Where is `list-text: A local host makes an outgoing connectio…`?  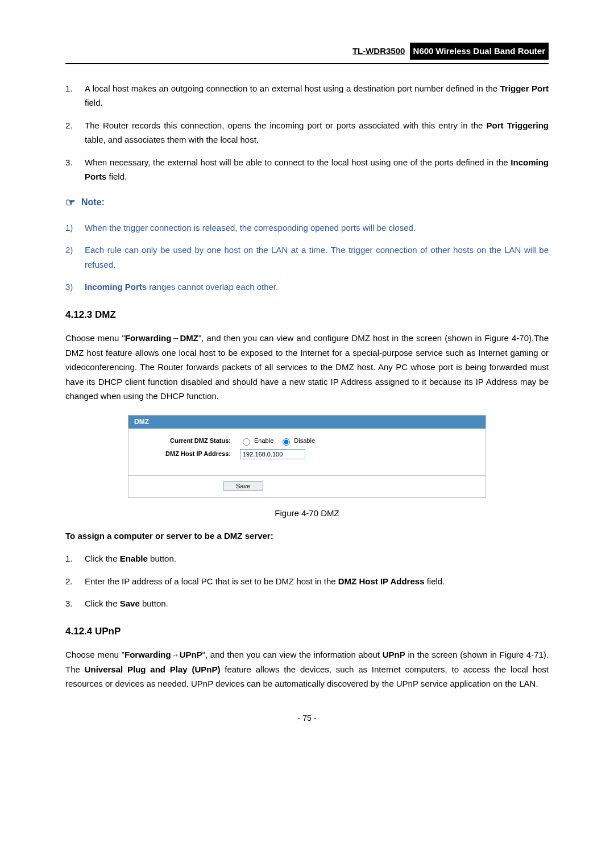 list-text: A local host makes an outgoing connectio… is located at coordinates (317, 95).